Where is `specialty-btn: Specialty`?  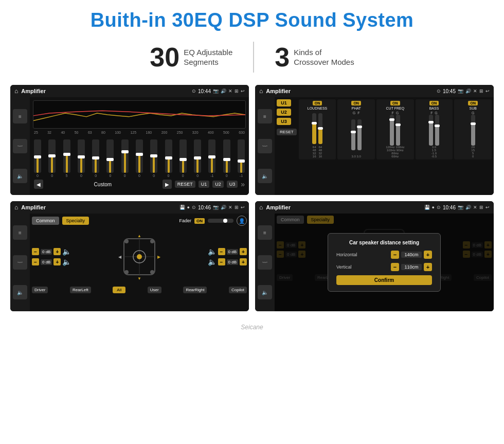 specialty-btn: Specialty is located at coordinates (76, 221).